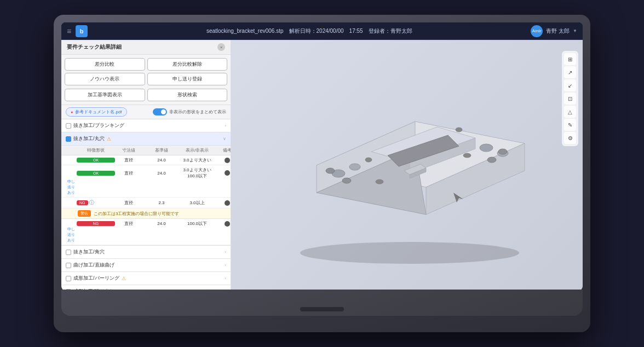 The image size is (644, 347). What do you see at coordinates (570, 138) in the screenshot?
I see `tool-btn-settings: ⚙` at bounding box center [570, 138].